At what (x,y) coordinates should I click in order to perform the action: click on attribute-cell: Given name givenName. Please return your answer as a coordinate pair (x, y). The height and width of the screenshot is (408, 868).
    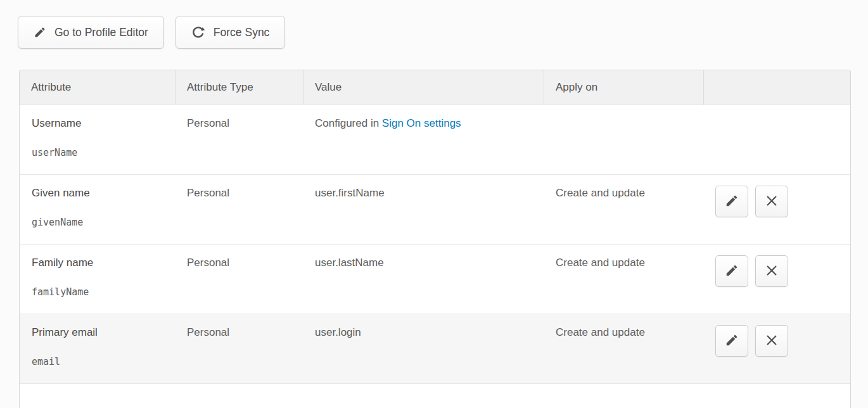
    Looking at the image, I should click on (98, 209).